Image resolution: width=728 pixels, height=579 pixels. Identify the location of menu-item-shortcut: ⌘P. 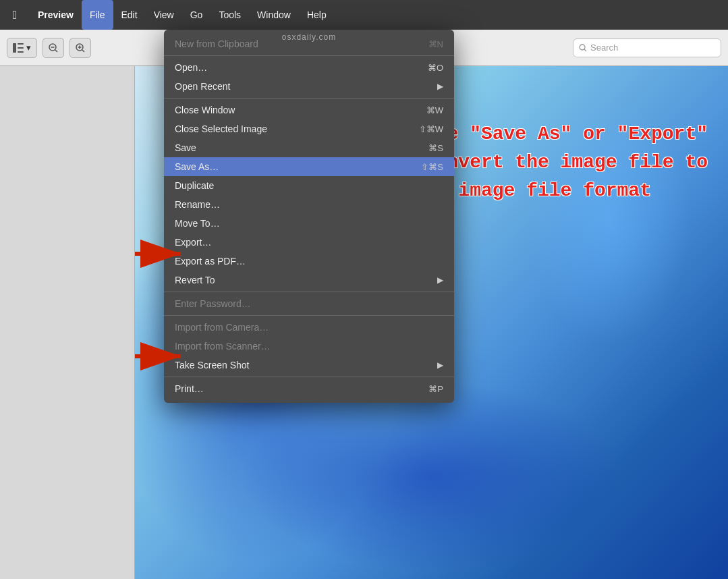
(436, 389).